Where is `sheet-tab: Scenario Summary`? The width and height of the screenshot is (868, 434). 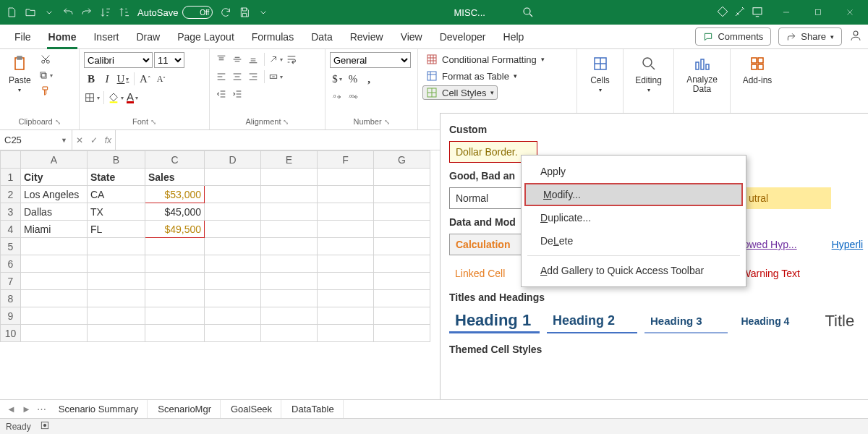
sheet-tab: Scenario Summary is located at coordinates (99, 409).